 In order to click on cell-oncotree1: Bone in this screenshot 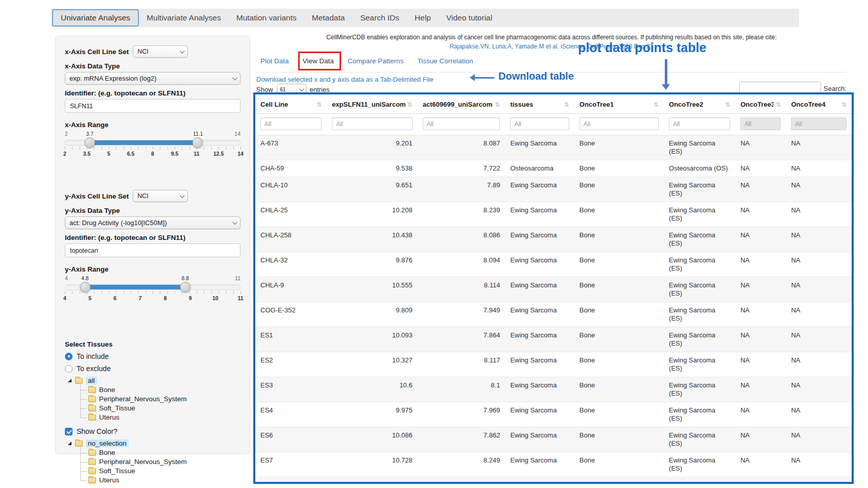, I will do `click(619, 214)`.